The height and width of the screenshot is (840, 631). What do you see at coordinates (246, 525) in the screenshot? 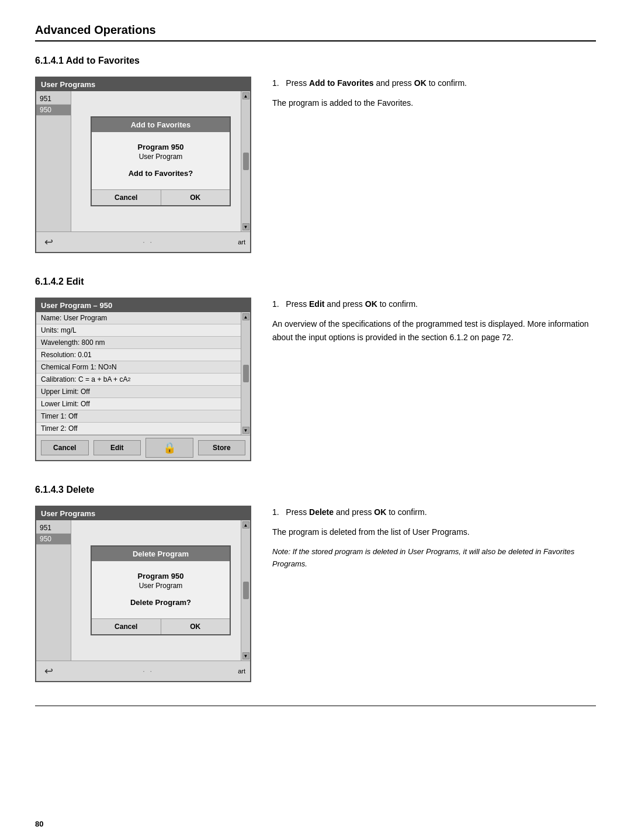
I see `delete-scroll-up: ▲` at bounding box center [246, 525].